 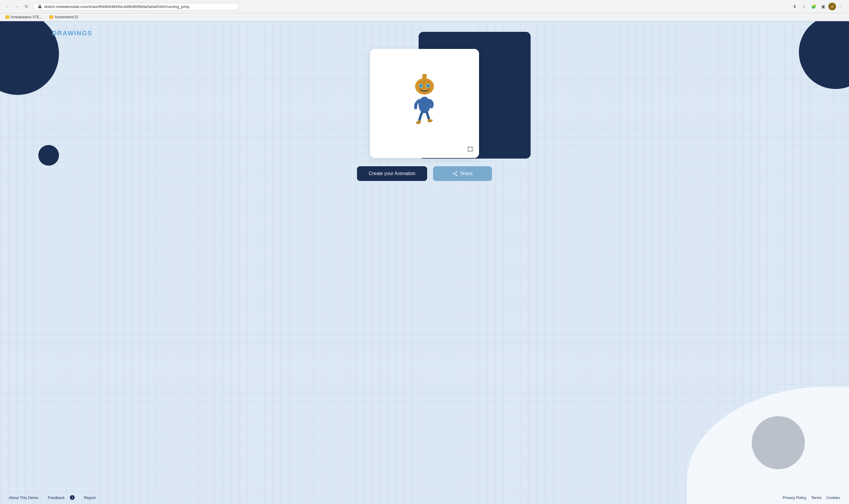 What do you see at coordinates (31, 33) in the screenshot?
I see `logo-animated-text: ANIMATED` at bounding box center [31, 33].